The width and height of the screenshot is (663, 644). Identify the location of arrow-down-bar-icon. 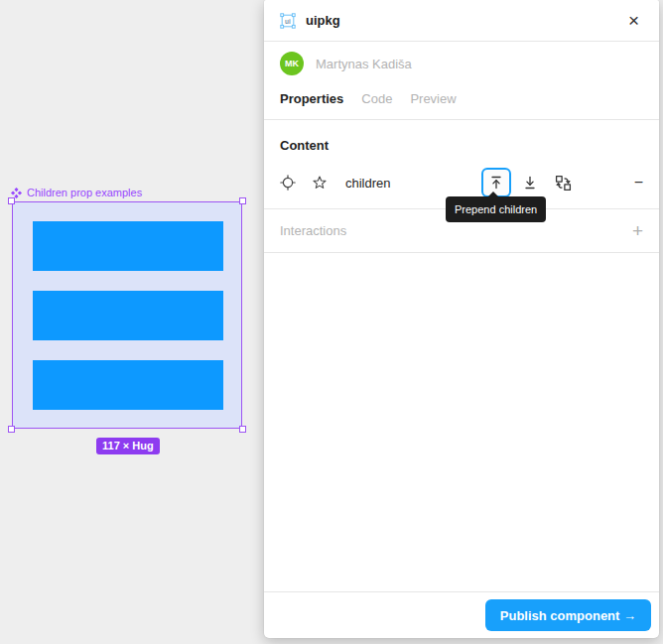
(530, 183).